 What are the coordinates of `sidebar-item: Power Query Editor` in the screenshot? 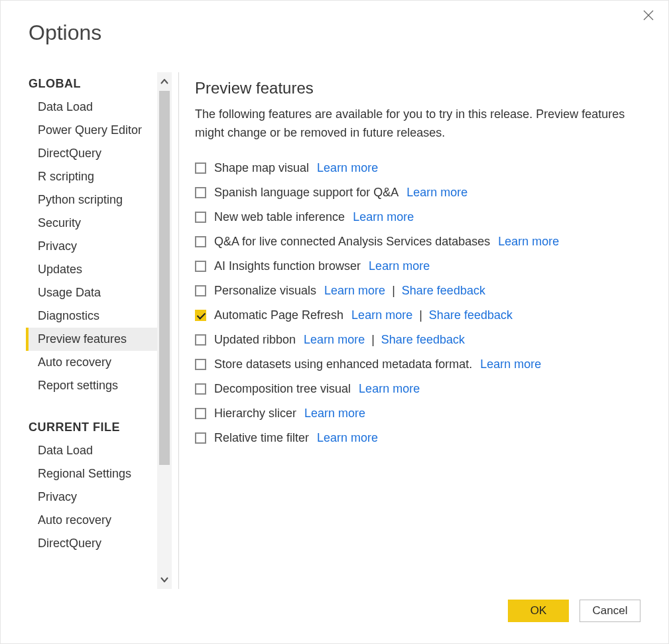 It's located at (91, 130).